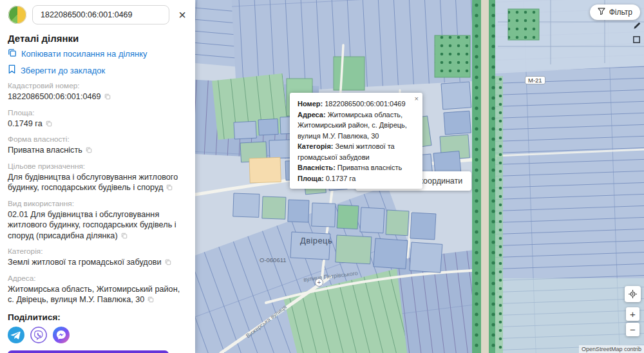  Describe the element at coordinates (615, 12) in the screenshot. I see `filter-button: Фільтр` at that location.